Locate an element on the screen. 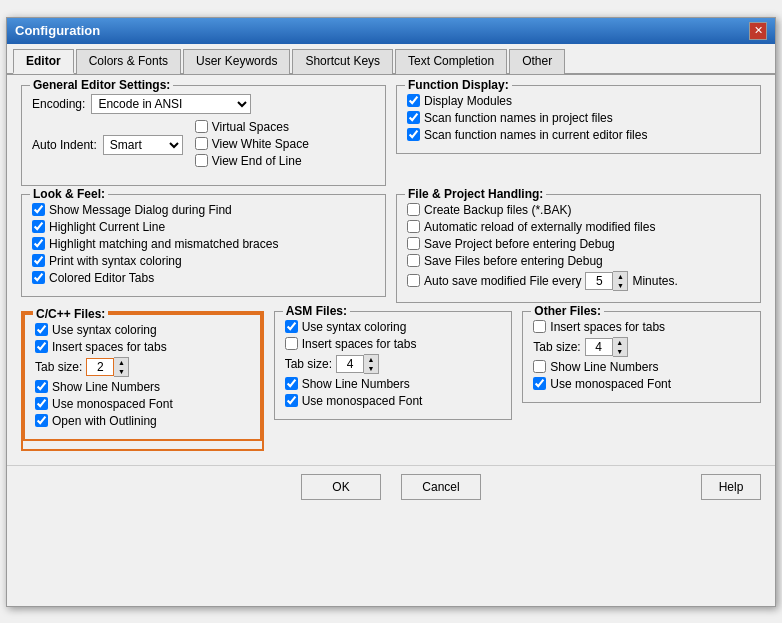 The image size is (782, 623). cpp-use-monospaced-label: Use monospaced Font is located at coordinates (112, 404).